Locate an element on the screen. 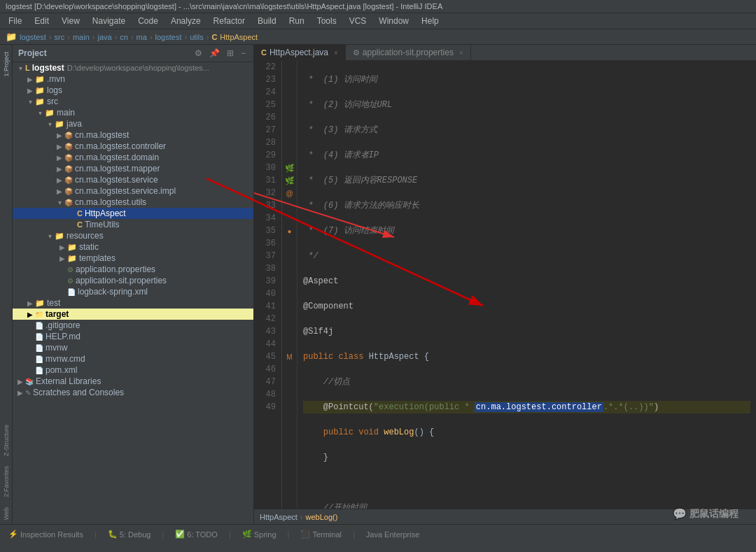  tree-mvnwcmd: 📄 mvnw.cmd is located at coordinates (133, 359).